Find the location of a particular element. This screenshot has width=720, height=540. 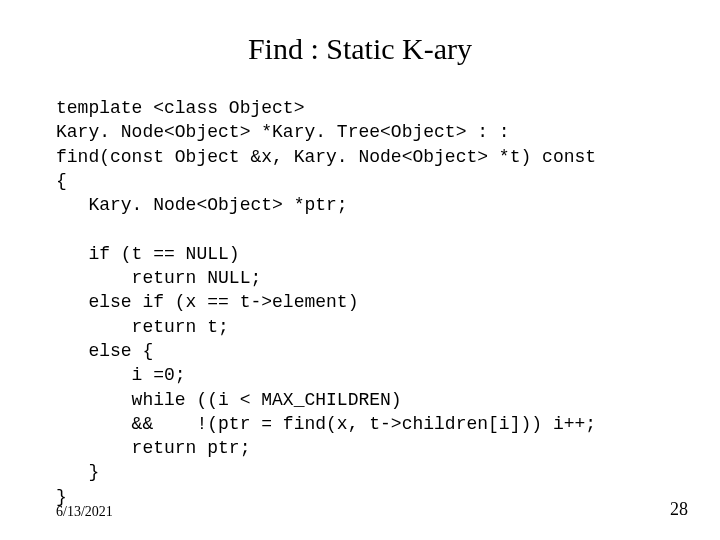

slide-title: Find : Static K-ary is located at coordinates (360, 49).